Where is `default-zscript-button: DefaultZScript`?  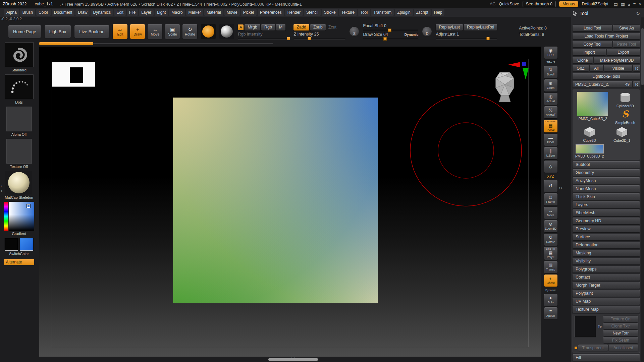
default-zscript-button: DefaultZScript is located at coordinates (595, 4).